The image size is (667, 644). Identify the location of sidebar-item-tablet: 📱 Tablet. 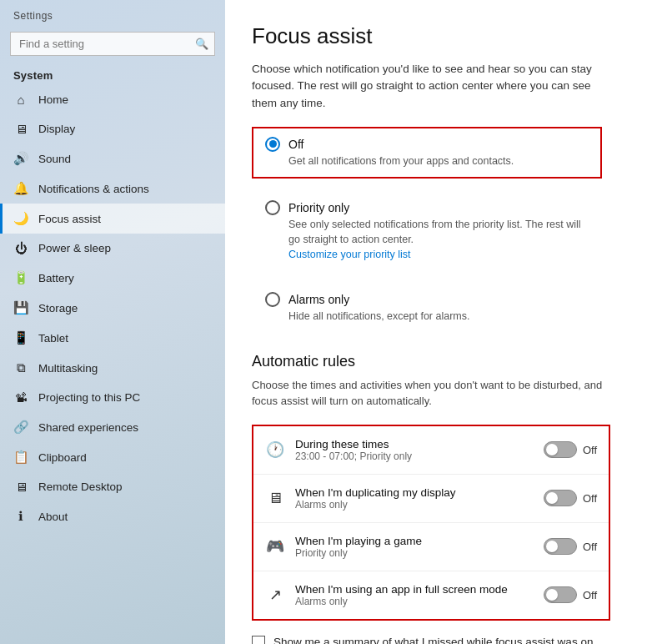
(113, 338).